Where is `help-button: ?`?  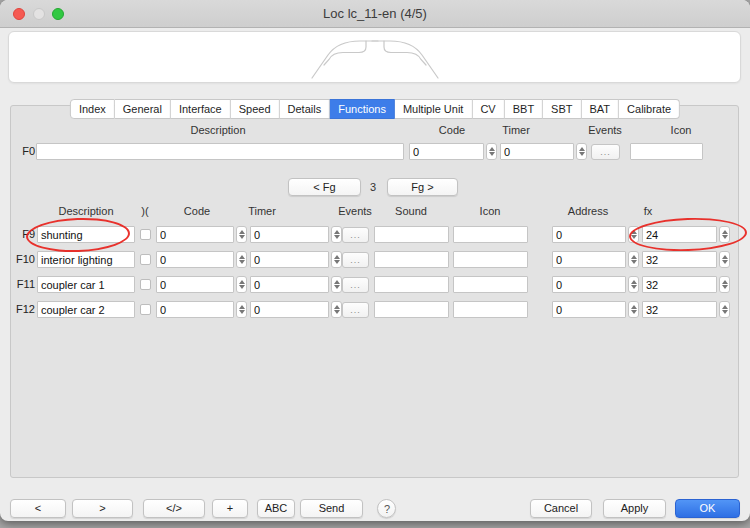 help-button: ? is located at coordinates (386, 508).